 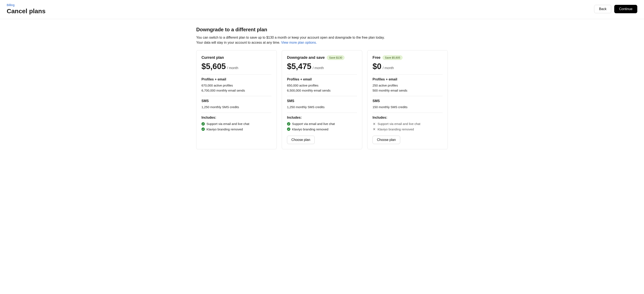 I want to click on profiles-email-group: Profiles + email250 active profiles500 m…, so click(x=408, y=87).